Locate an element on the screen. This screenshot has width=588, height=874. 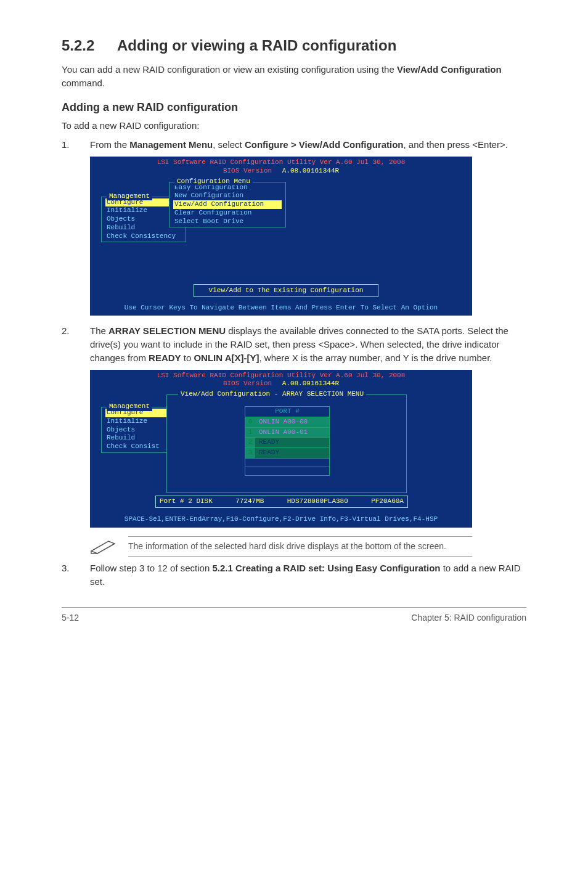
section-number: 5.2.2 is located at coordinates (89, 46).